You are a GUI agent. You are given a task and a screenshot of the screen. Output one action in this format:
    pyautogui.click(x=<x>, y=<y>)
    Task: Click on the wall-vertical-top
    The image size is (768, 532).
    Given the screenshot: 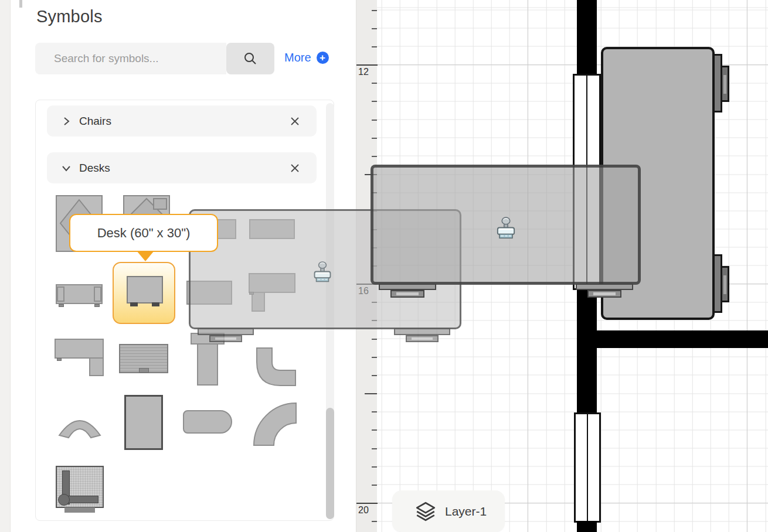 What is the action you would take?
    pyautogui.click(x=587, y=37)
    